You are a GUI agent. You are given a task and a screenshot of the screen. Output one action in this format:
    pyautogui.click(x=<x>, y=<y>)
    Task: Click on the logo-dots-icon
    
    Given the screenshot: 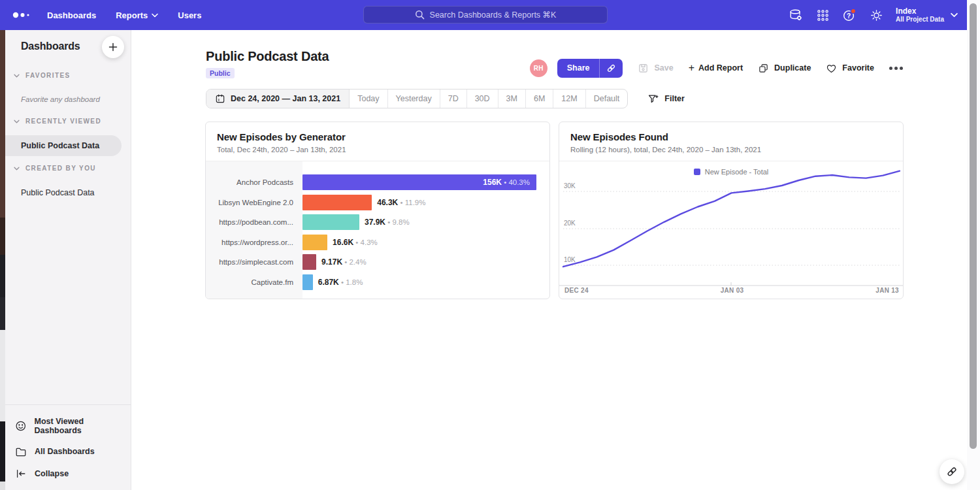 What is the action you would take?
    pyautogui.click(x=23, y=15)
    